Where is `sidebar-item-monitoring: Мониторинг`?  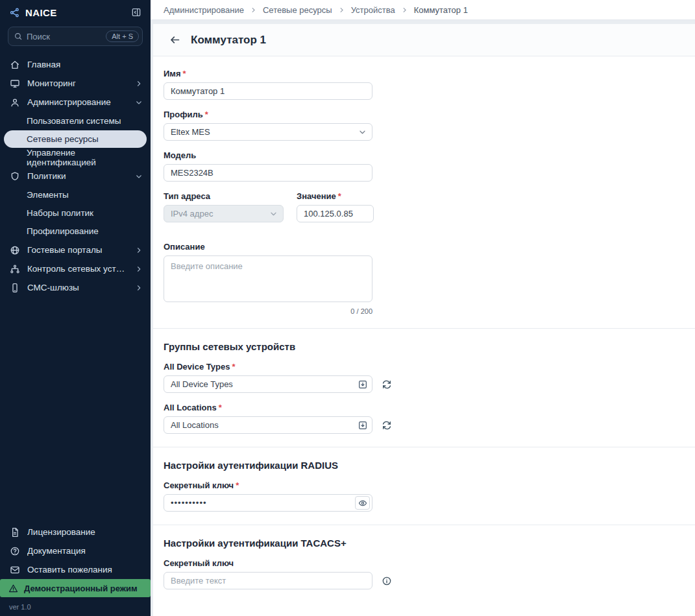 sidebar-item-monitoring: Мониторинг is located at coordinates (75, 83).